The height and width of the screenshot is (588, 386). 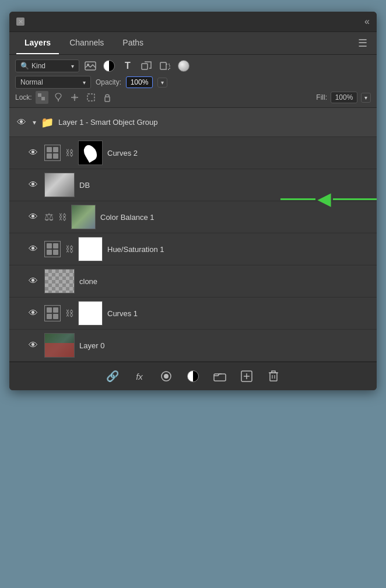 What do you see at coordinates (193, 314) in the screenshot?
I see `layer-item: 👁 ⛓ Curves 1` at bounding box center [193, 314].